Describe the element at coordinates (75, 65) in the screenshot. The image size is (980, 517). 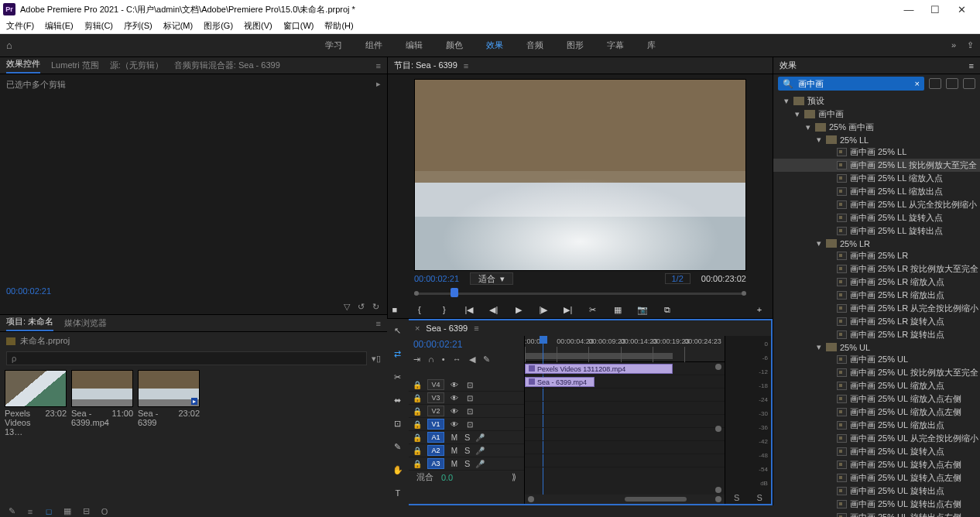
I see `ec-tab-1: Lumetri 范围` at that location.